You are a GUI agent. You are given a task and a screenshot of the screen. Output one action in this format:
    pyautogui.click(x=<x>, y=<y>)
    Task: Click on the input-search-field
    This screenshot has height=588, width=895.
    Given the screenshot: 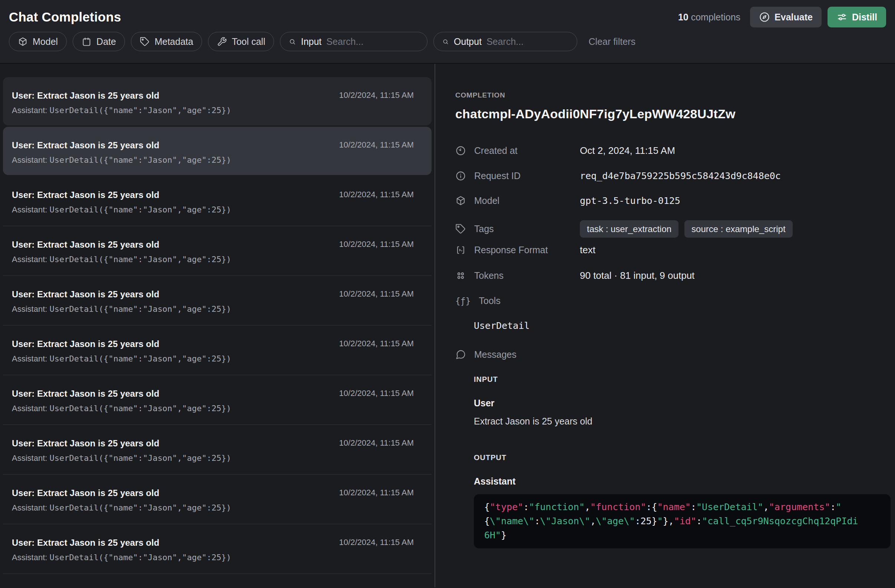 What is the action you would take?
    pyautogui.click(x=372, y=42)
    